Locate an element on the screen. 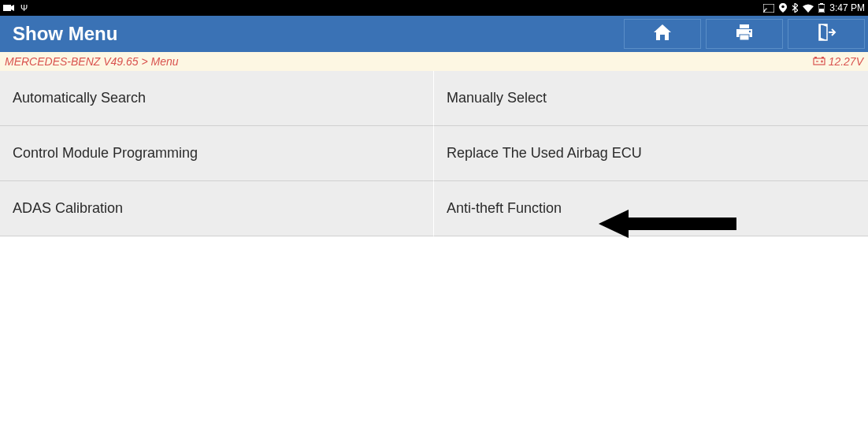  battery-car-icon is located at coordinates (819, 61).